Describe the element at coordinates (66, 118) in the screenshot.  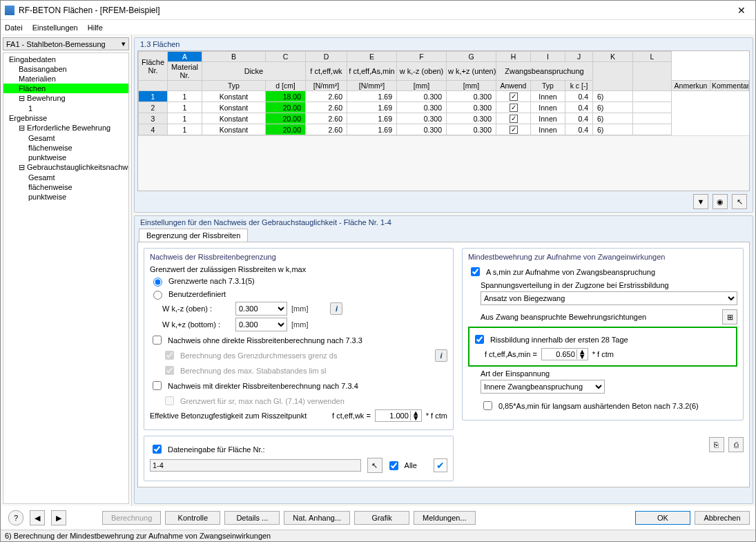
I see `tree-ergebnisse: Ergebnisse` at that location.